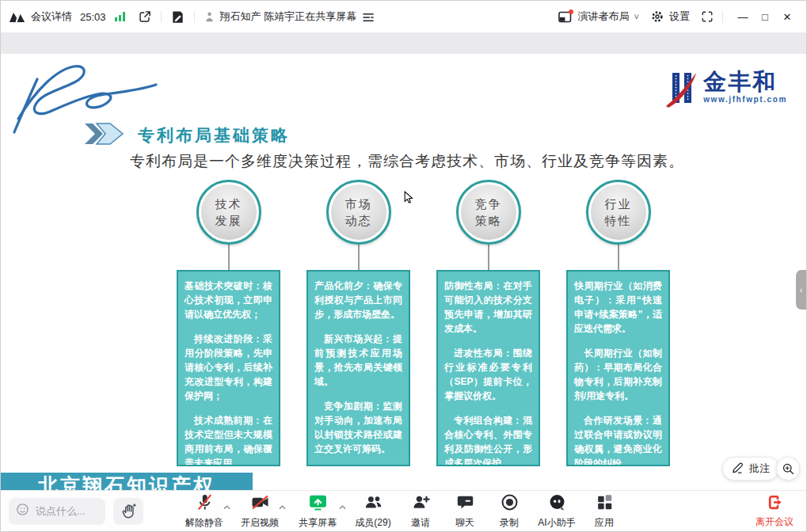 This screenshot has width=807, height=532. I want to click on slide-subtitle: 专利布局是一个多维度决策过程，需综合考虑技术、市场、行业及竞争等因素。, so click(407, 162).